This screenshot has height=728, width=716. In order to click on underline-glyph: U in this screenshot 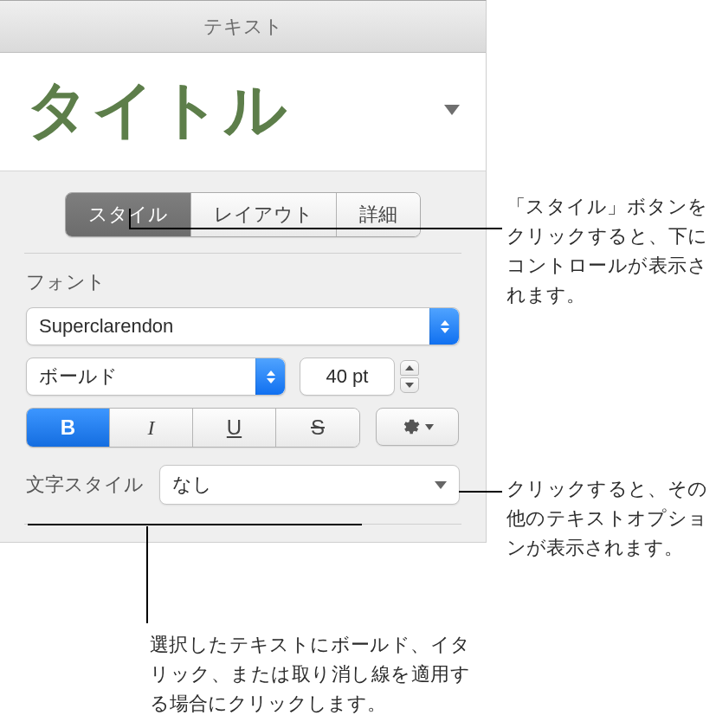, I will do `click(234, 428)`.